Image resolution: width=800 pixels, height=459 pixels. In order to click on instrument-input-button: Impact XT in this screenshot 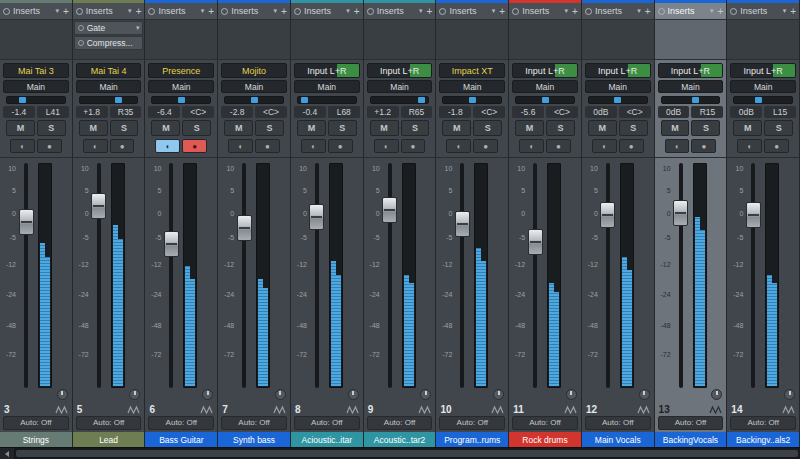, I will do `click(472, 70)`.